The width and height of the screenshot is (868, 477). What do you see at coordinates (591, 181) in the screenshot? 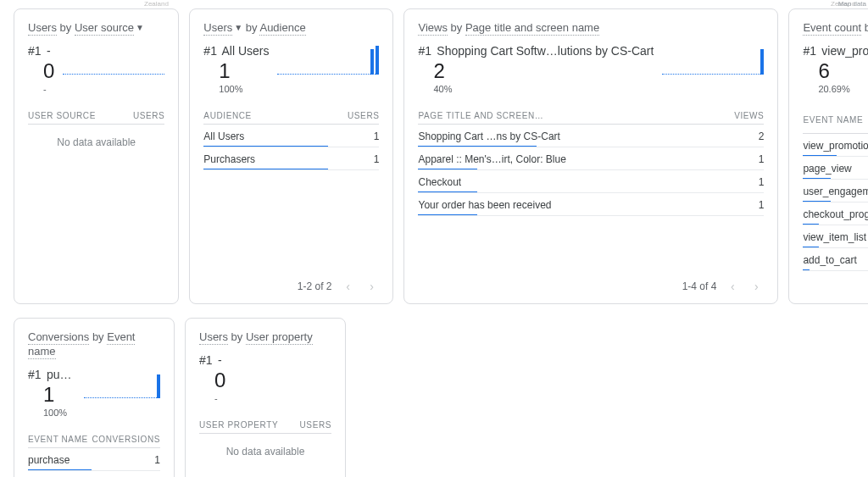
I see `table-row: Checkout1` at bounding box center [591, 181].